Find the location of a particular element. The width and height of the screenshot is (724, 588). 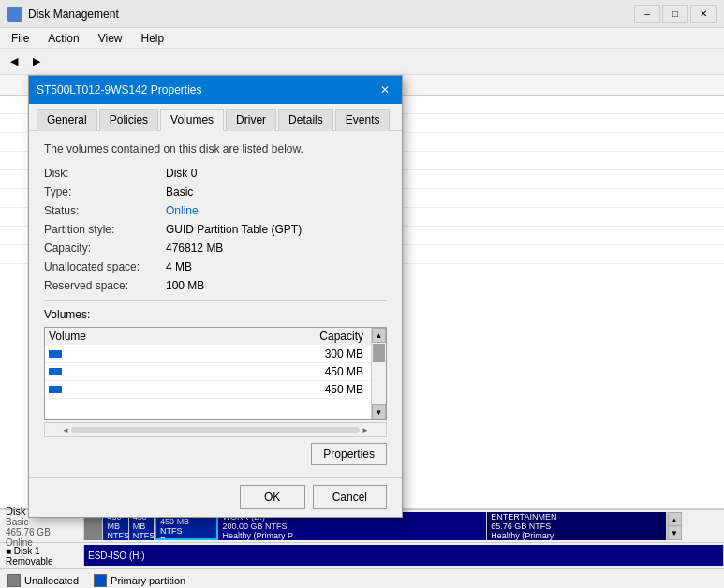

toolbar: ◀ ▶ is located at coordinates (362, 62).